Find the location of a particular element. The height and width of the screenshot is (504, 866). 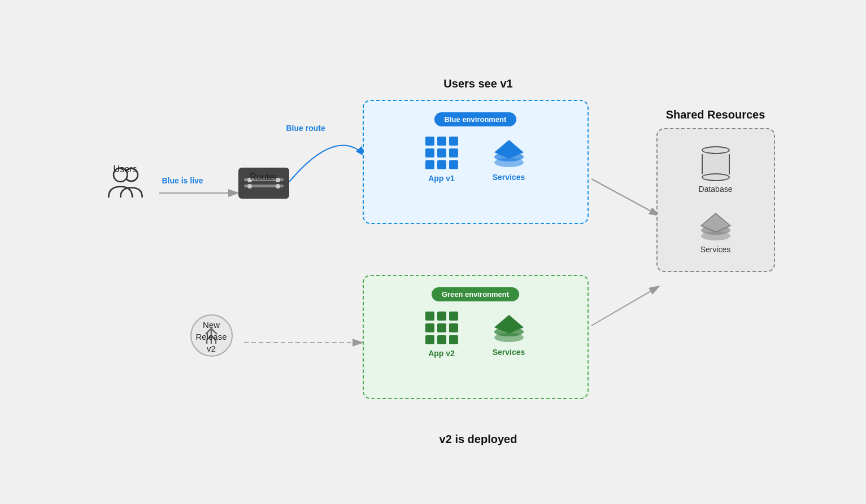

blue-env-content: App v1 Services is located at coordinates (476, 160).